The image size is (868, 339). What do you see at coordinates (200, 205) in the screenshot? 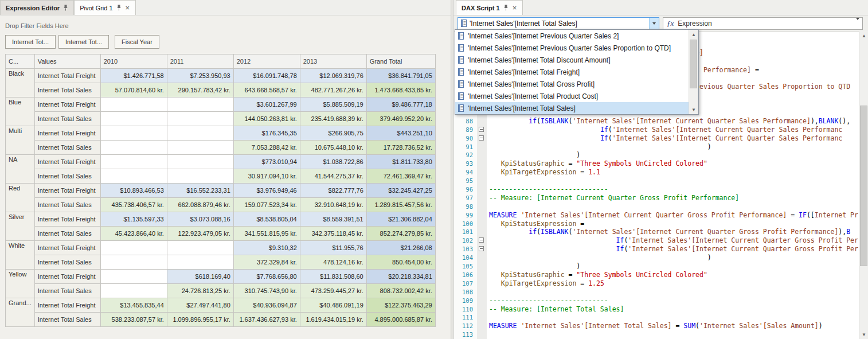
I see `pivot-value-cell: 662.088.879,46 kr.` at bounding box center [200, 205].